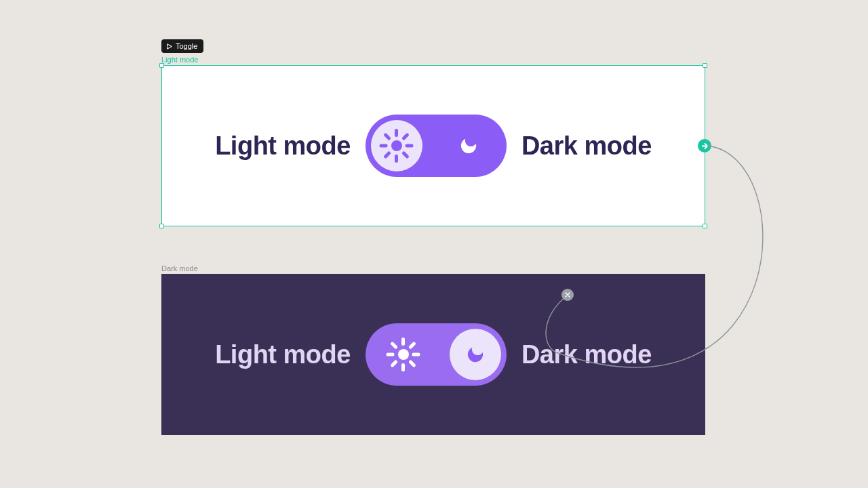  Describe the element at coordinates (705, 146) in the screenshot. I see `arrow-right-icon` at that location.